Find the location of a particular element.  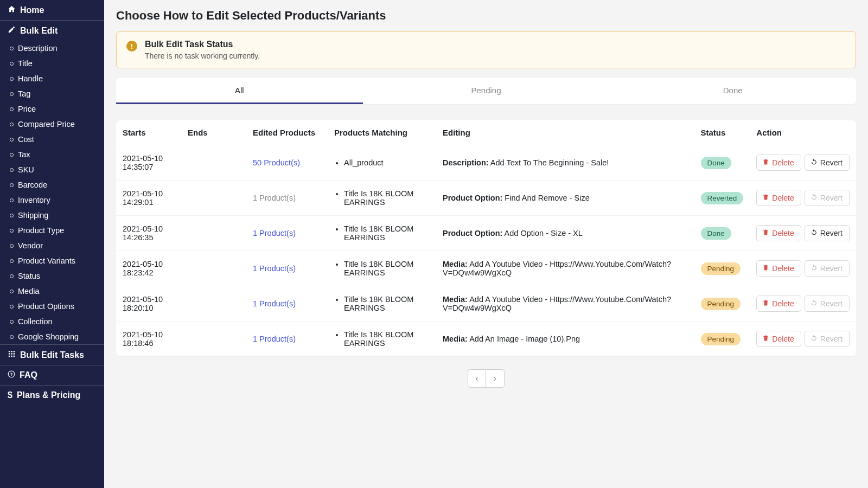

sidebar-item-barcode: Barcode is located at coordinates (52, 185).